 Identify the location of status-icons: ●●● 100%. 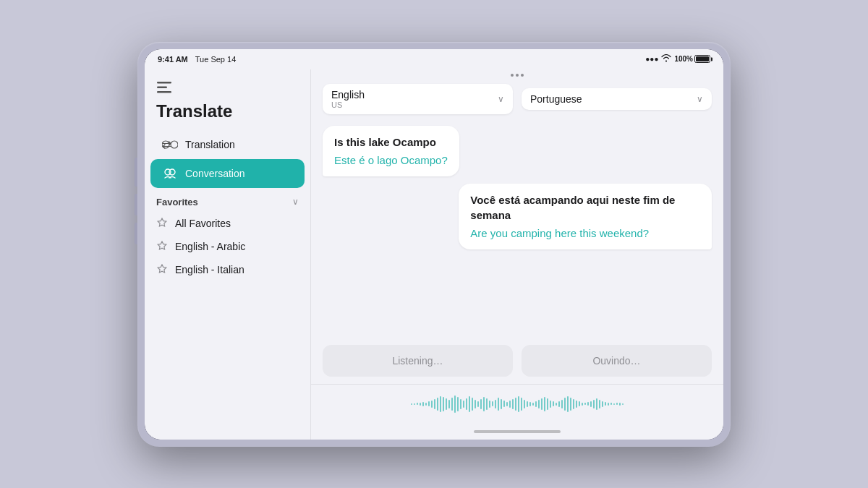
(678, 59).